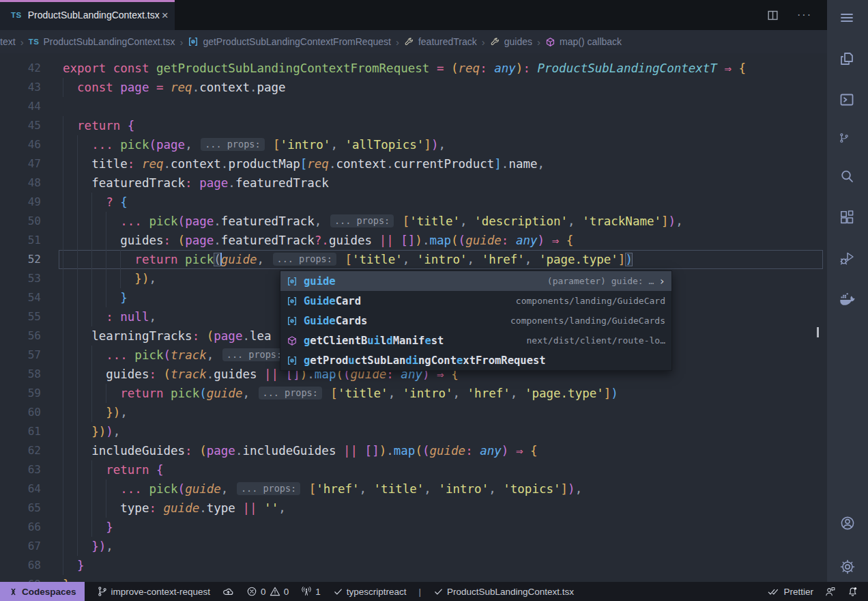 The width and height of the screenshot is (868, 601). Describe the element at coordinates (414, 145) in the screenshot. I see `code-line: 46... pick(page, ... props: ['intro', 'a…` at that location.